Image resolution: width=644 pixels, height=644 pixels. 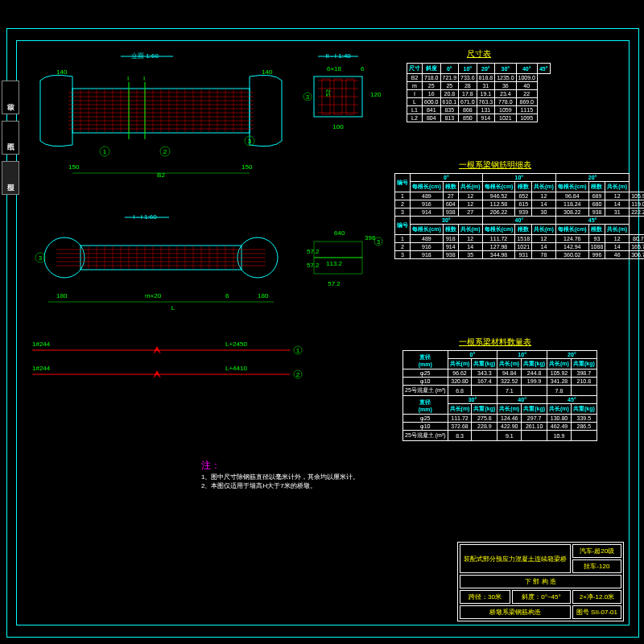 What do you see at coordinates (10, 178) in the screenshot?
I see `tab-model: 模型` at bounding box center [10, 178].